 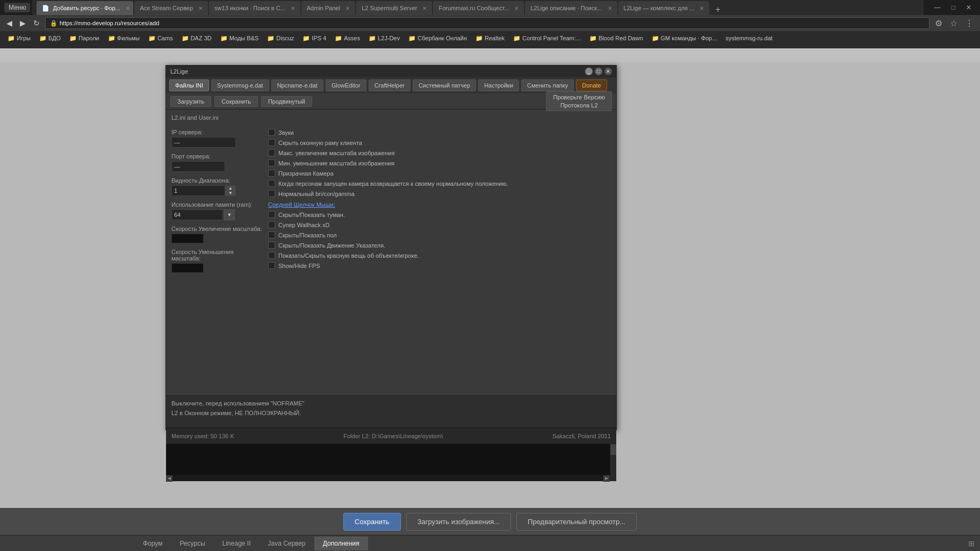 What do you see at coordinates (189, 85) in the screenshot?
I see `menu-files-ini: Файлы INI` at bounding box center [189, 85].